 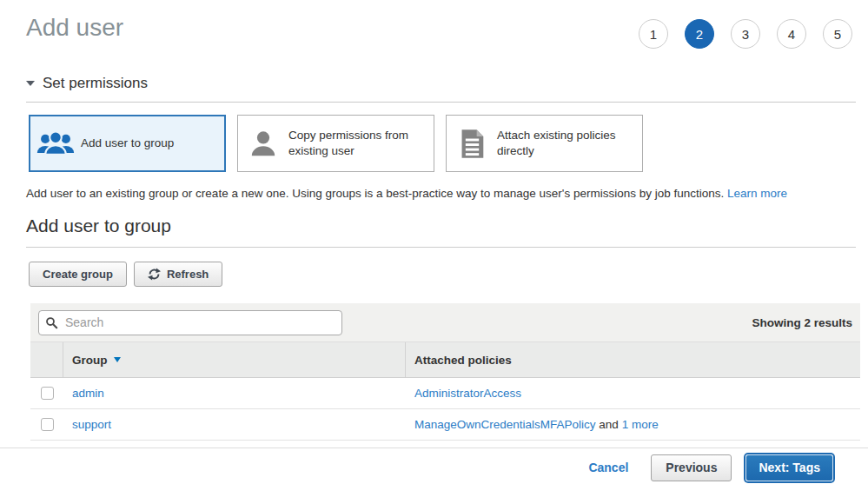 I want to click on step-2-active: 2, so click(x=699, y=34).